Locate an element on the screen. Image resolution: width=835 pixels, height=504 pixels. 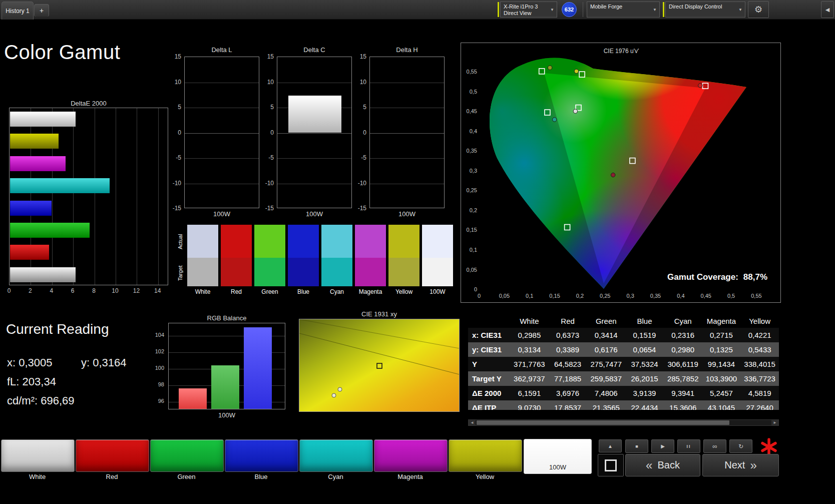
pause-icon: II is located at coordinates (689, 446).